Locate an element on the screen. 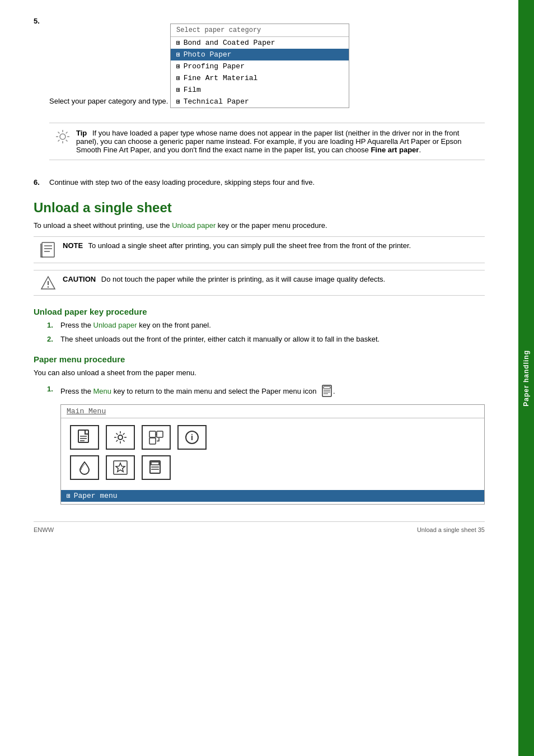  footer-left: ENWW is located at coordinates (44, 530).